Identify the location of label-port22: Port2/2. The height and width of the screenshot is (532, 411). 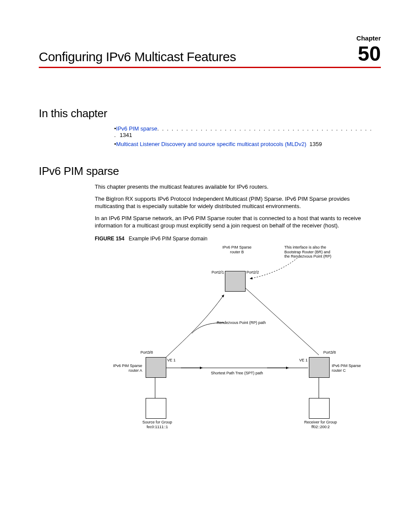
(252, 272).